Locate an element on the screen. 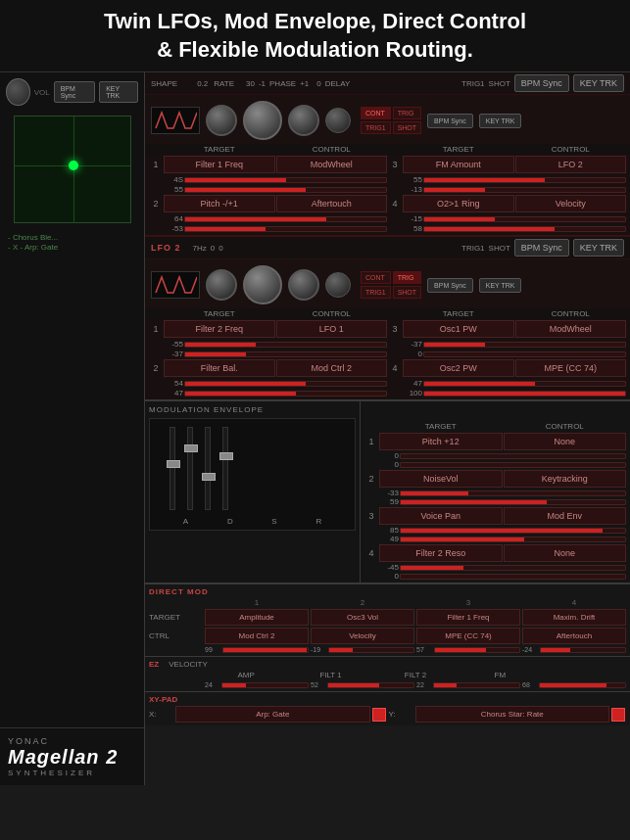  lfo1-rate-knob is located at coordinates (263, 120).